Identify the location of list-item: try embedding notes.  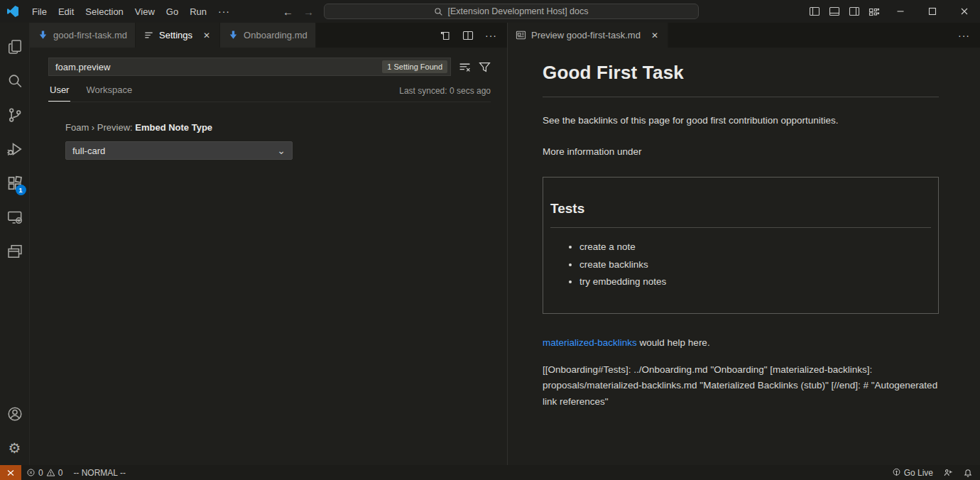
(756, 282).